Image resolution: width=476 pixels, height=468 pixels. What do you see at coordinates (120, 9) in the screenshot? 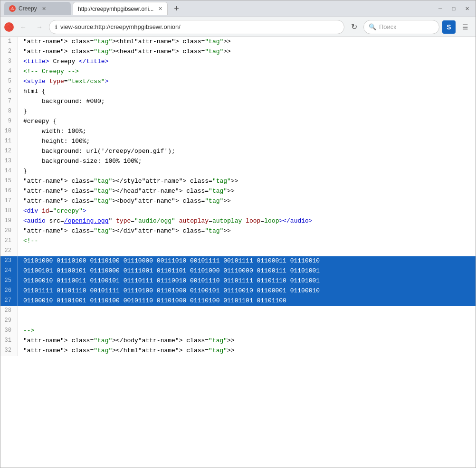
I see `tab-active: http://creepymhpgibsewr.oni... ✕` at bounding box center [120, 9].